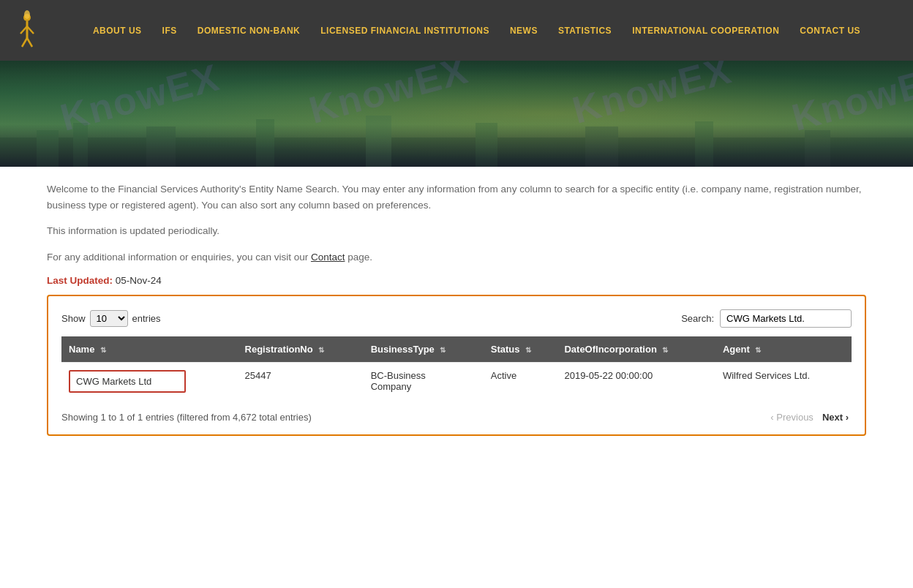 The height and width of the screenshot is (588, 913). Describe the element at coordinates (170, 31) in the screenshot. I see `nav-ifs: IFS` at that location.